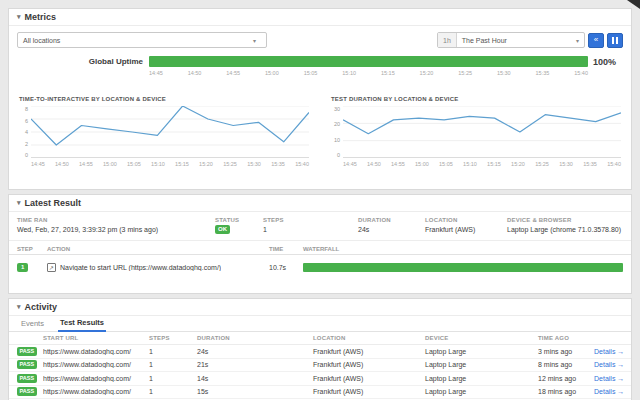 This screenshot has height=400, width=640. I want to click on metrics-controls: All locations ▾ 1h The Past Hour ▾ «, so click(320, 39).